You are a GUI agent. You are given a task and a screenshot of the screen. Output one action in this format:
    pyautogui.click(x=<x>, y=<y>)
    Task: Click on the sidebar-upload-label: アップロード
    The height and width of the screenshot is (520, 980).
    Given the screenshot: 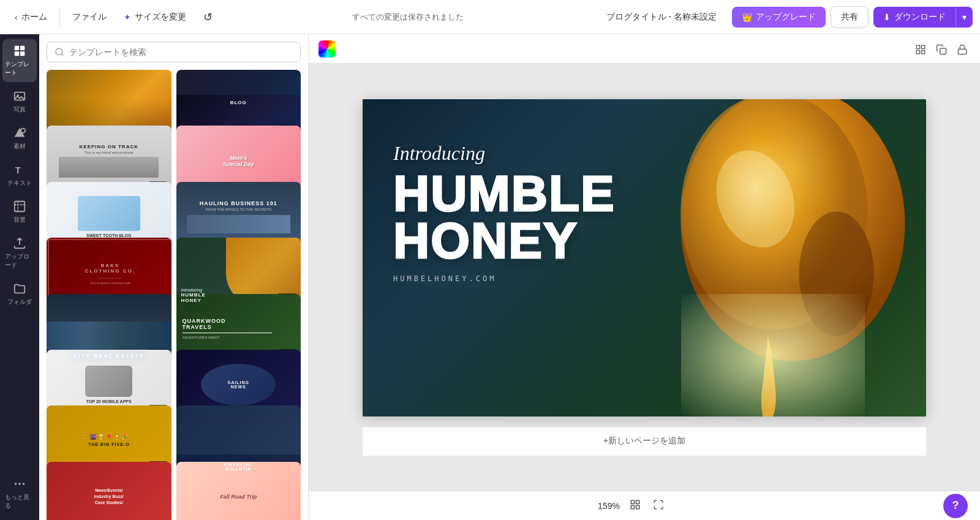 What is the action you would take?
    pyautogui.click(x=20, y=261)
    